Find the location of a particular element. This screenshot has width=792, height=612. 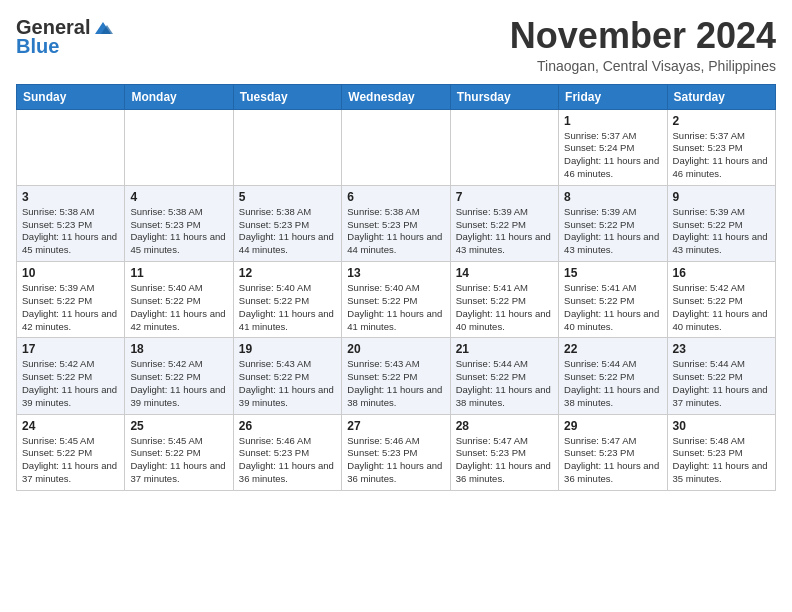

weekday-header: Saturday is located at coordinates (721, 96).